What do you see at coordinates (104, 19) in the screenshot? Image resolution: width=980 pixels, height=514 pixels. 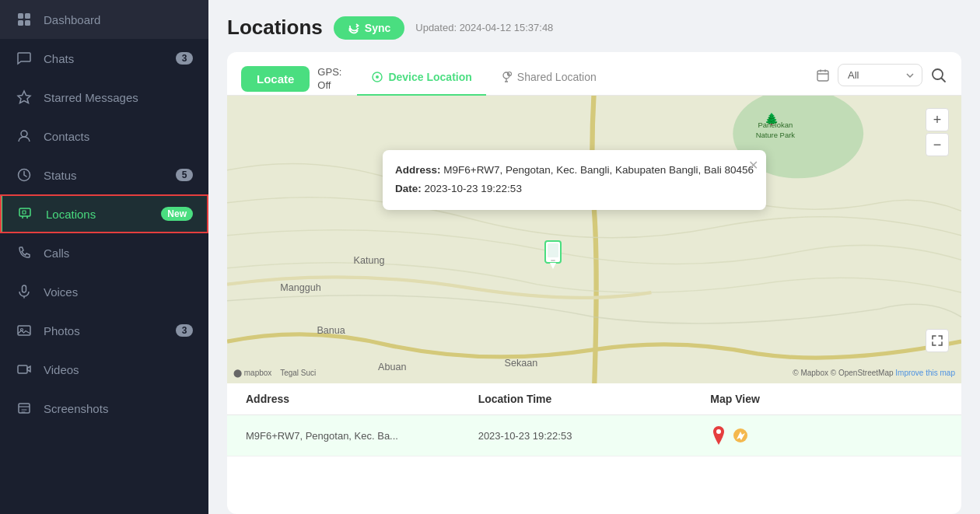 I see `sidebar-item-dashboard: Dashboard` at bounding box center [104, 19].